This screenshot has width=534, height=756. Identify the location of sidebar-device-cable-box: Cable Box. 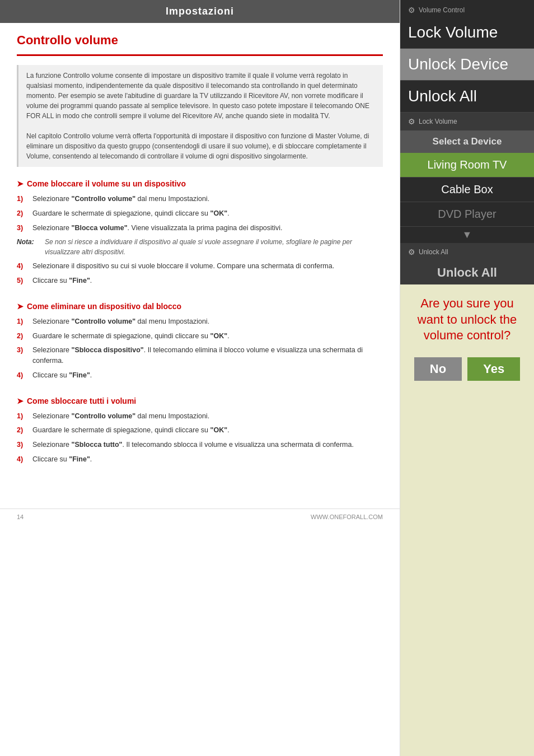
(467, 190).